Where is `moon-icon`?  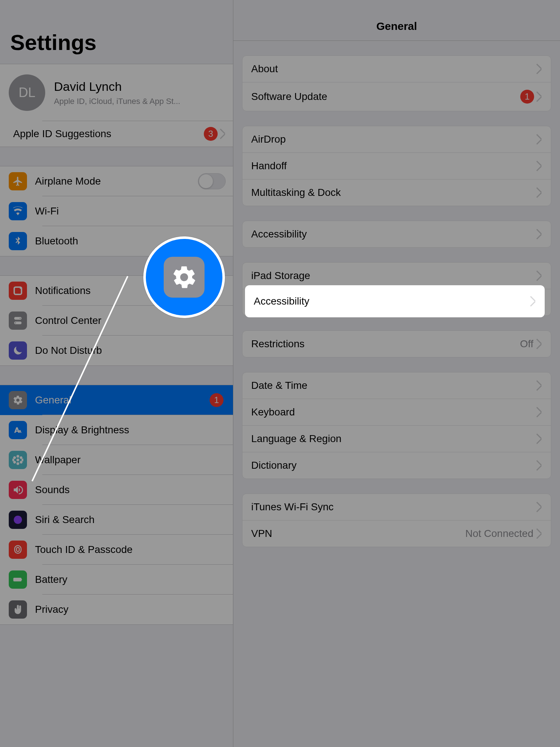 moon-icon is located at coordinates (18, 351).